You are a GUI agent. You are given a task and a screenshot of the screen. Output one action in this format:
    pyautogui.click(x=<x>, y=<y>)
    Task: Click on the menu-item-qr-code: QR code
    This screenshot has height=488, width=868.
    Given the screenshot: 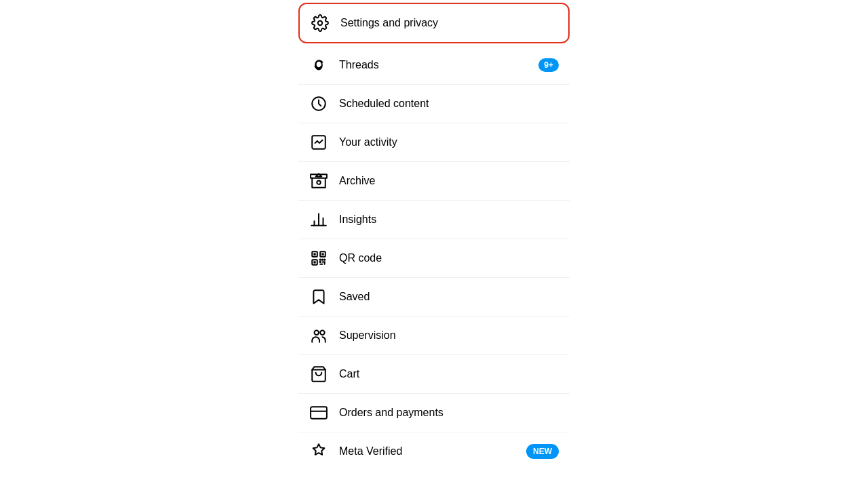 What is the action you would take?
    pyautogui.click(x=434, y=259)
    